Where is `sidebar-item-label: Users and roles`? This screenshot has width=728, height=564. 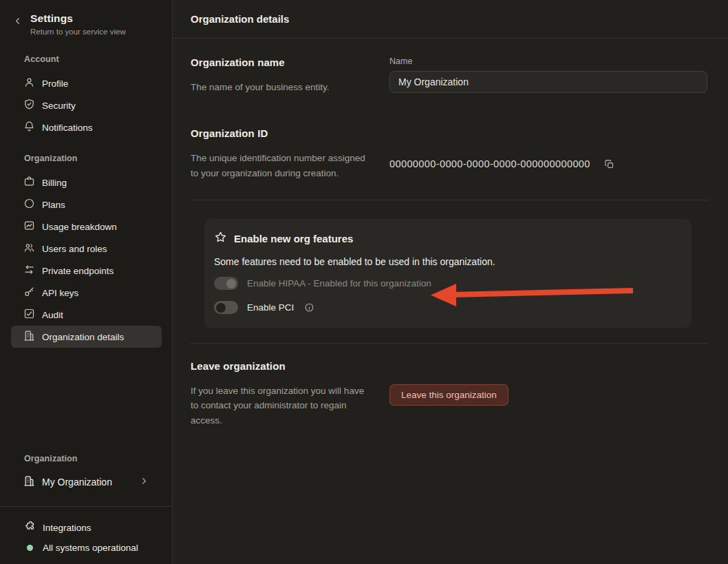 sidebar-item-label: Users and roles is located at coordinates (74, 249).